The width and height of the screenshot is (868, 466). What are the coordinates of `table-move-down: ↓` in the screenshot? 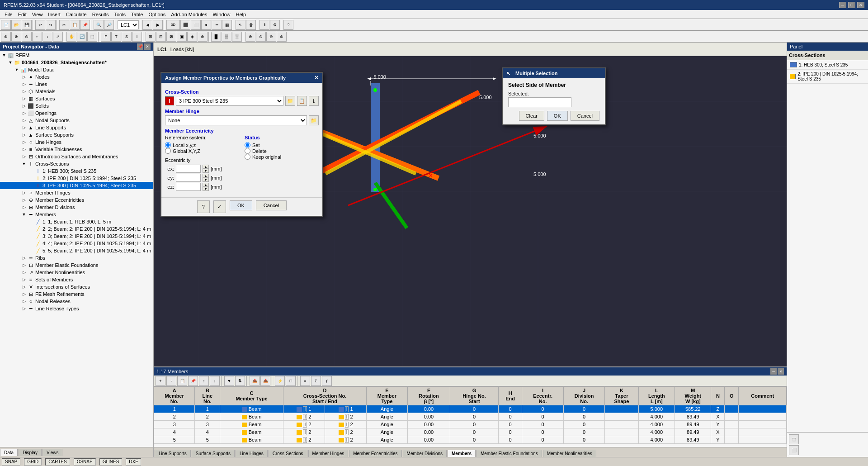 It's located at (215, 381).